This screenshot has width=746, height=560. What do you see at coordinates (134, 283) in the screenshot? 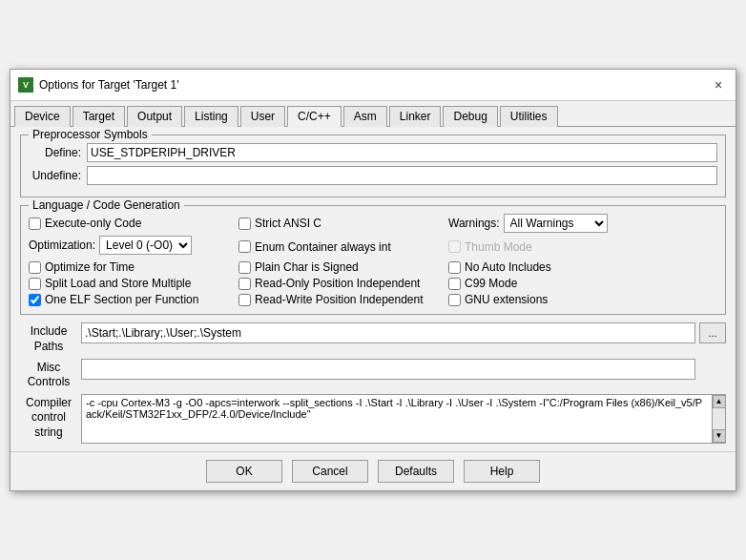
I see `split-load-row: Split Load and Store Multiple` at bounding box center [134, 283].